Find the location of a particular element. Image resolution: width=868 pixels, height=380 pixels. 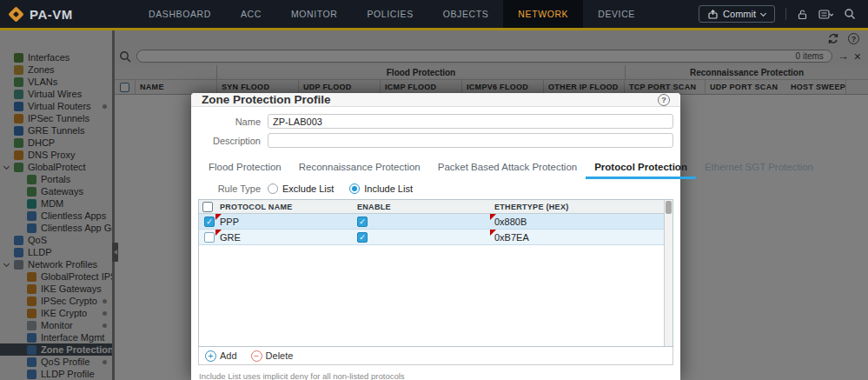

dialog-titlebar: Zone Protection Profile ? is located at coordinates (436, 100).